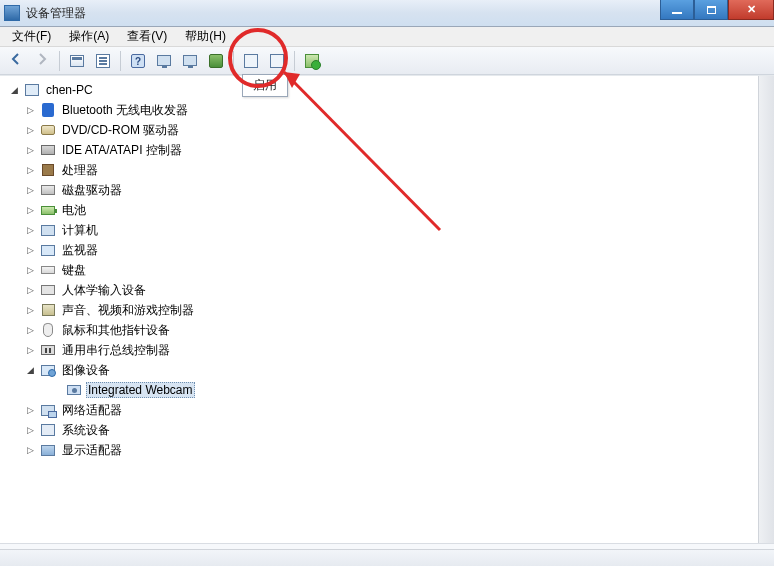 The image size is (774, 566). I want to click on tree-category: 磁盘驱动器, so click(379, 190).